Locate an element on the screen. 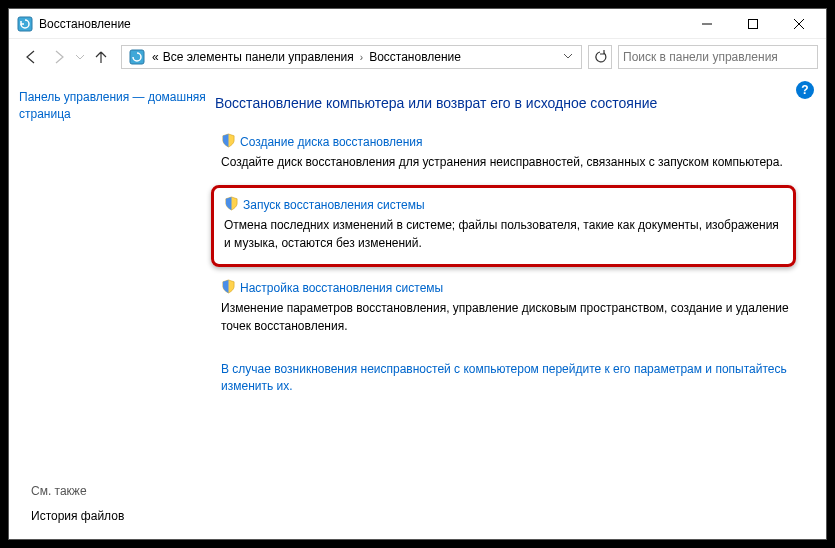 The height and width of the screenshot is (548, 835). breadcrumb-current: Восстановление is located at coordinates (415, 57).